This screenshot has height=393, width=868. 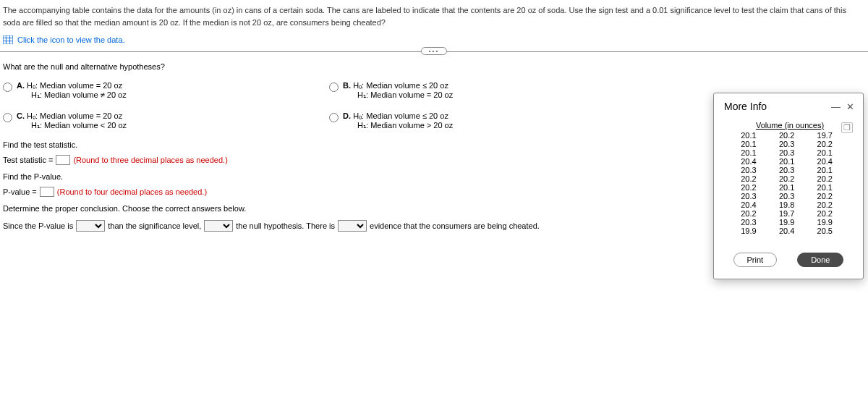 I want to click on decision-select, so click(x=218, y=226).